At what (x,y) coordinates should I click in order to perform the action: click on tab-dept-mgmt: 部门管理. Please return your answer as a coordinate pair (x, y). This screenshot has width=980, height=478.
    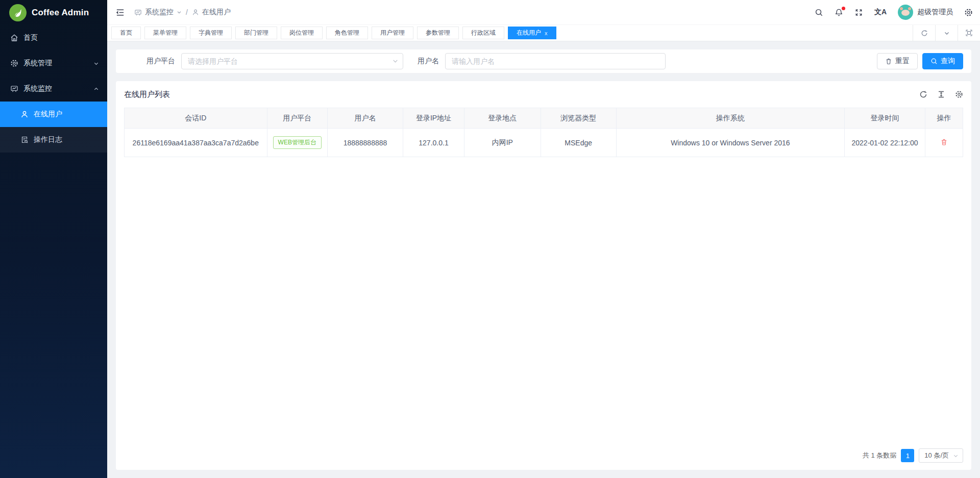
    Looking at the image, I should click on (256, 33).